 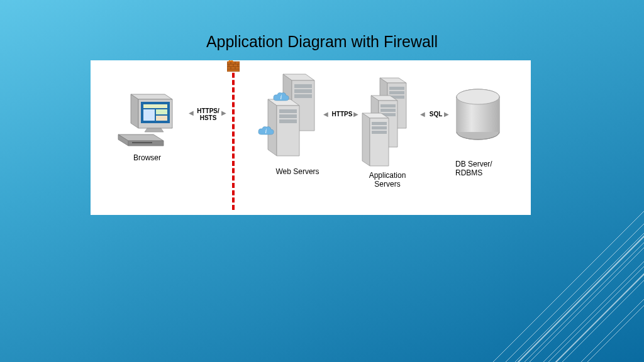 I want to click on browser-label: Browser, so click(x=147, y=158).